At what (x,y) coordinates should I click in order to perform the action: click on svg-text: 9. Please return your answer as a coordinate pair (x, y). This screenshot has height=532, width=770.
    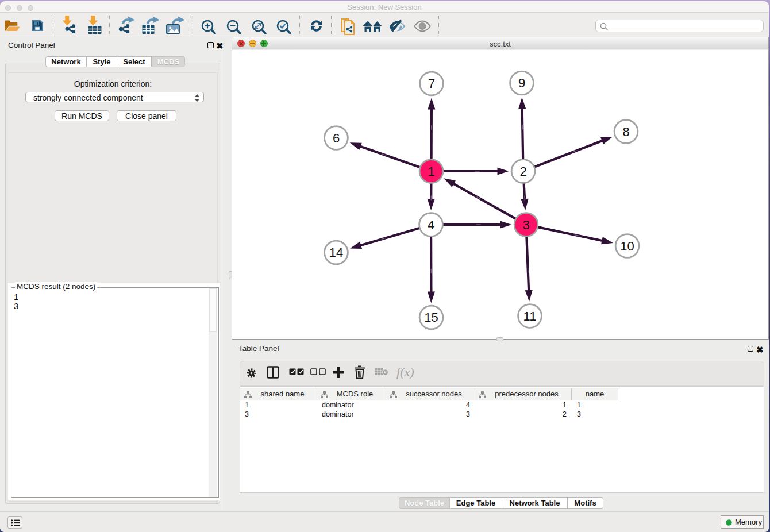
    Looking at the image, I should click on (522, 83).